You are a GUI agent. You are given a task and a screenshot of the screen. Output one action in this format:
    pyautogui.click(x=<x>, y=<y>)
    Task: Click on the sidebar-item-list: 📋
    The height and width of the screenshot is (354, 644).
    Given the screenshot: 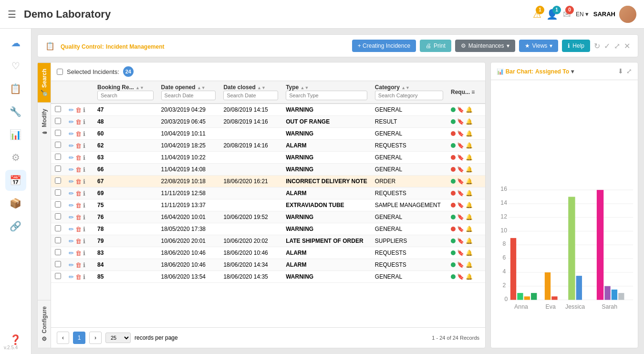 What is the action you would take?
    pyautogui.click(x=16, y=89)
    